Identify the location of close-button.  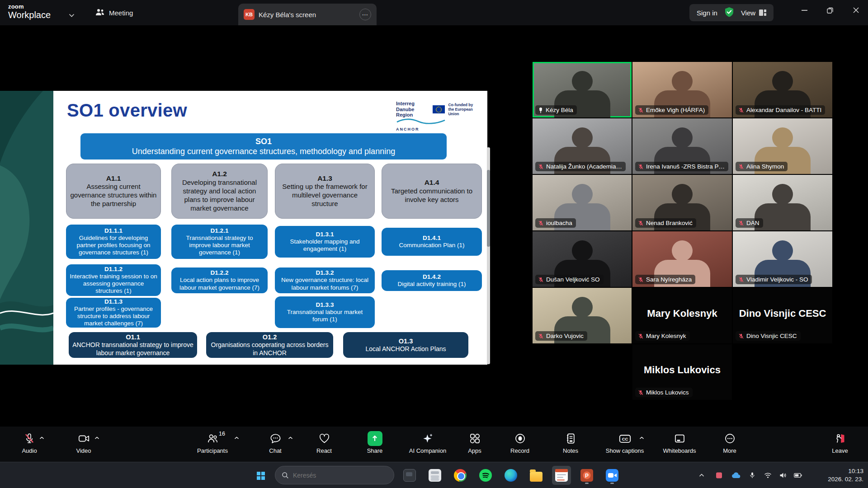
(856, 10).